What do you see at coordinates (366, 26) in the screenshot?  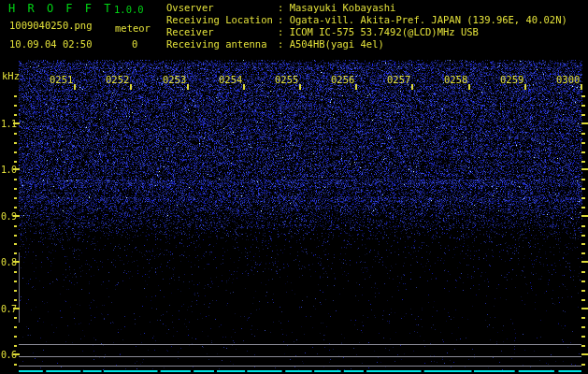 I see `station-info: Ovserver: Masayuki KobayashiReceiving Lo…` at bounding box center [366, 26].